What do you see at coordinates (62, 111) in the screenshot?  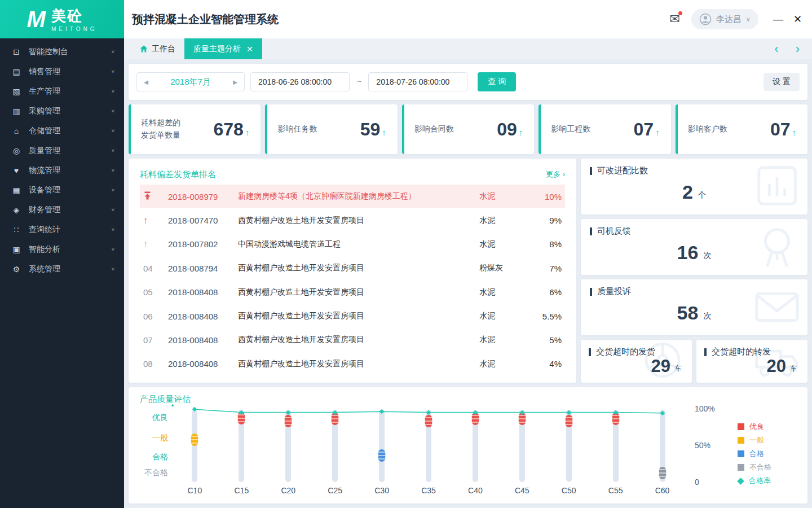 I see `sidebar-item-procurement: ▥采购管理∨` at bounding box center [62, 111].